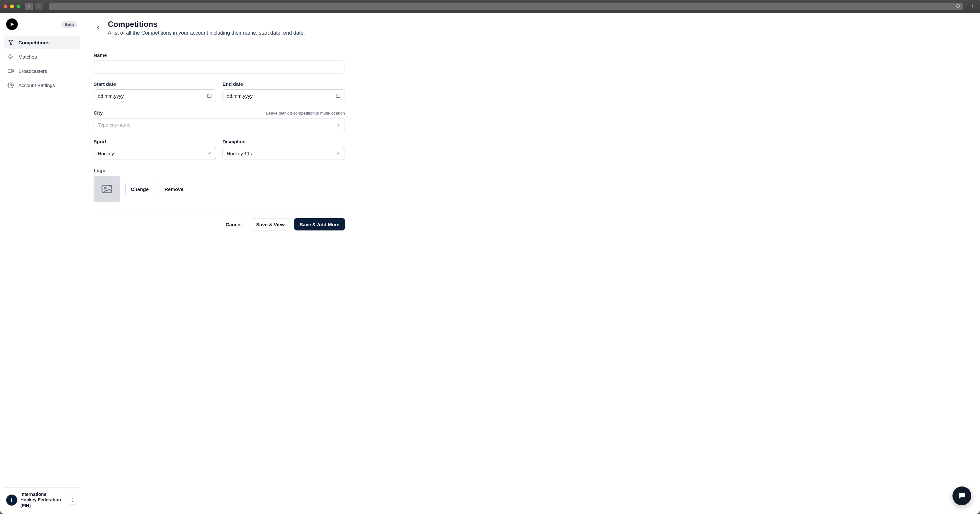 The width and height of the screenshot is (980, 514). Describe the element at coordinates (11, 500) in the screenshot. I see `avatar: I` at that location.